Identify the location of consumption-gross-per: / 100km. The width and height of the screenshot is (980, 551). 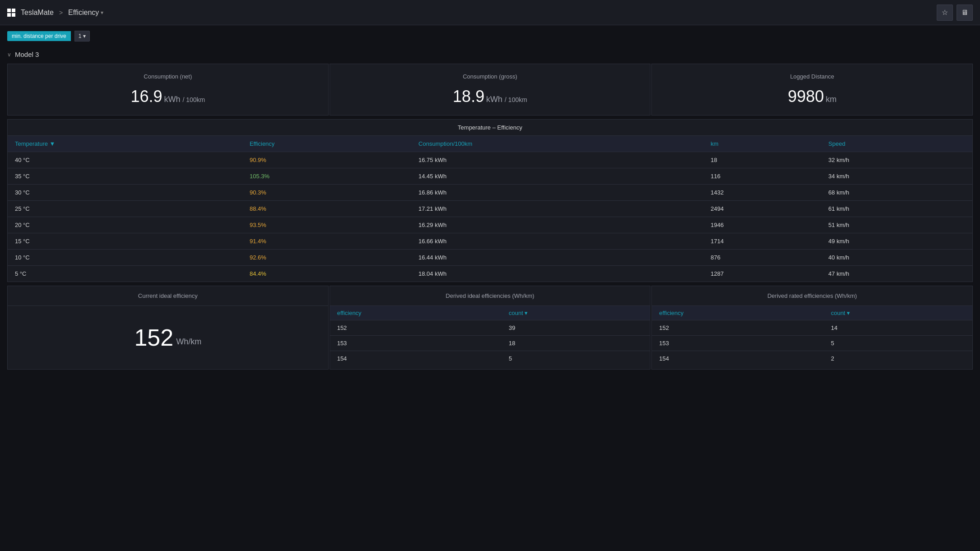
(516, 100).